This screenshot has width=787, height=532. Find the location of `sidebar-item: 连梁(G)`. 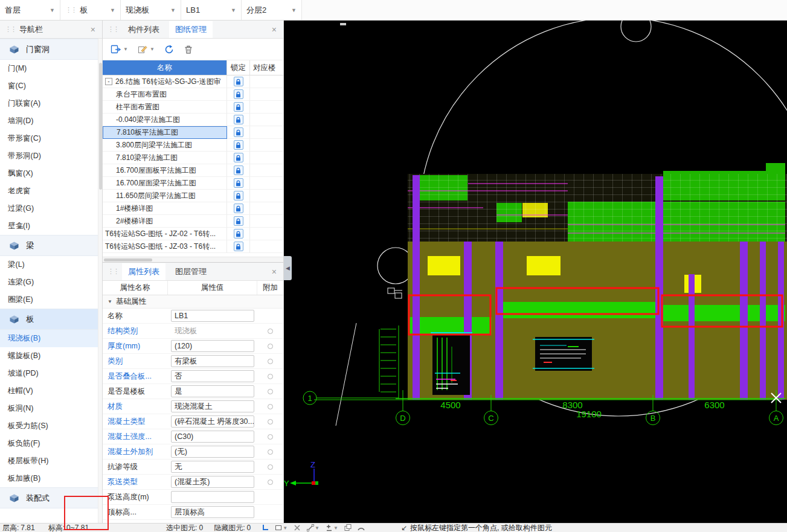

sidebar-item: 连梁(G) is located at coordinates (51, 283).